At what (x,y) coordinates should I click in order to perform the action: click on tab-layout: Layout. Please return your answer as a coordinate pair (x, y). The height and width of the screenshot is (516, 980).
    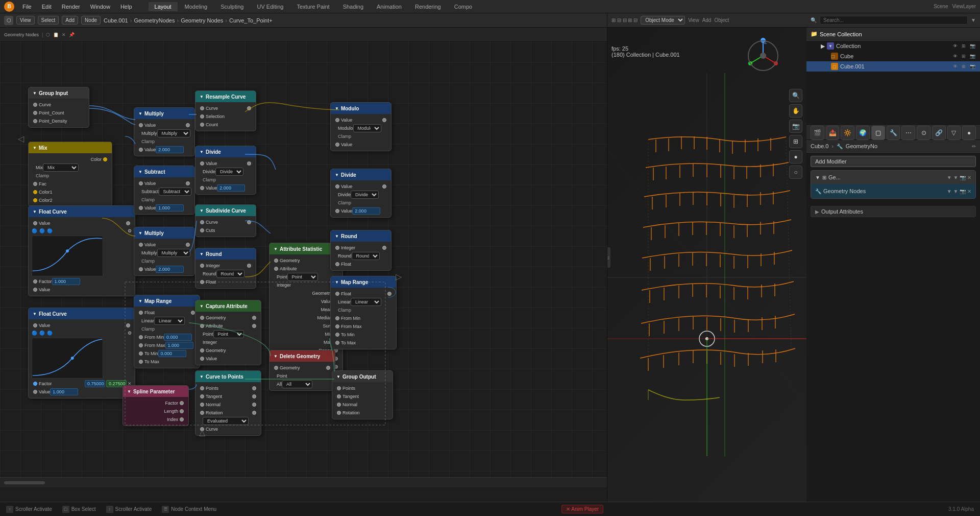
    Looking at the image, I should click on (163, 7).